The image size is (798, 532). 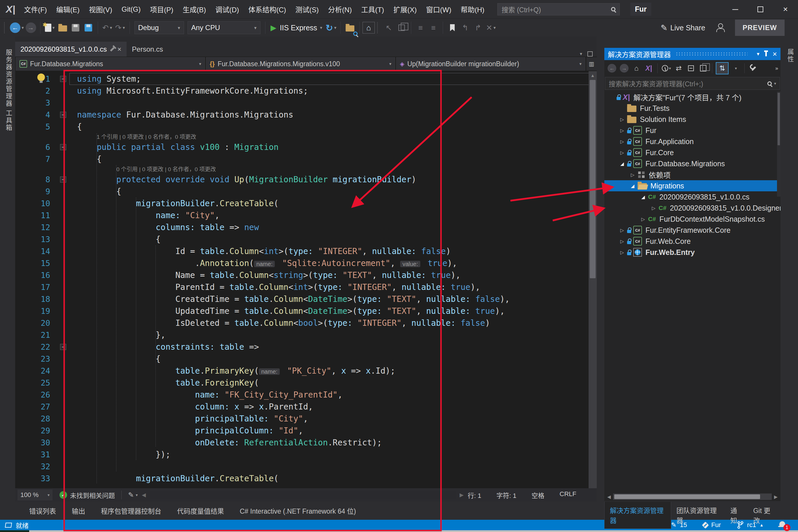 What do you see at coordinates (306, 371) in the screenshot?
I see `code-line-24: 24 table.PrimaryKey(name: "PK_City", x =…` at bounding box center [306, 371].